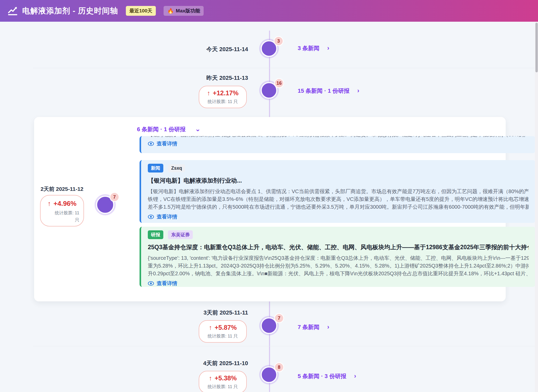 This screenshot has width=538, height=392. What do you see at coordinates (227, 49) in the screenshot?
I see `date-label: 今天 2025-11-14` at bounding box center [227, 49].